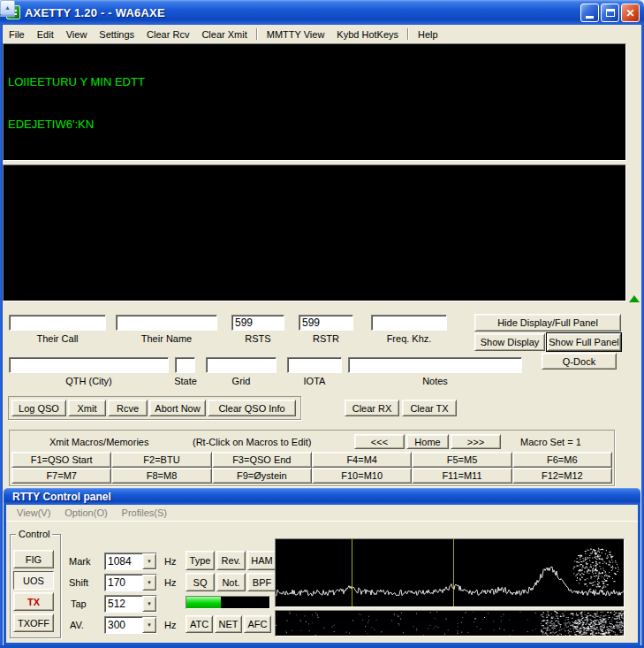 The height and width of the screenshot is (648, 644). I want to click on macros-title: Xmit Macros/Memories, so click(99, 442).